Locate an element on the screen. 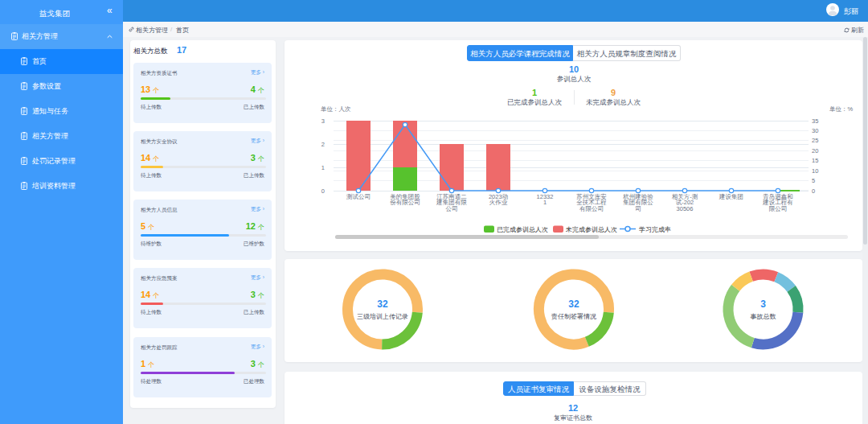  svg-text: 青岛迴鑫和建设工程有限公司 is located at coordinates (778, 203).